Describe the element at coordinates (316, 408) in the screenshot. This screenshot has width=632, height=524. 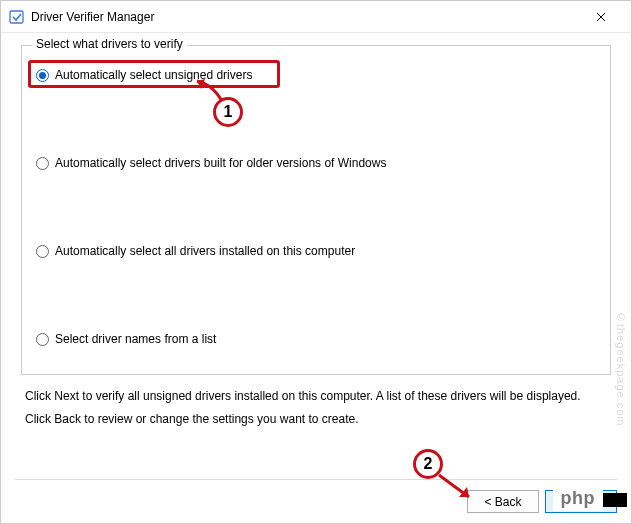
I see `instructions-text: Click Next to verify all unsigned driver…` at that location.